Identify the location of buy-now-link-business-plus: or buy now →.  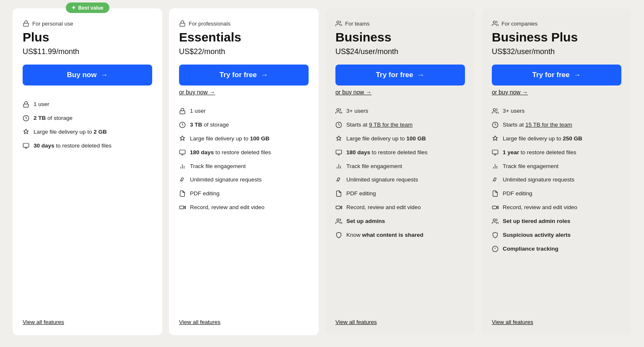
(557, 92).